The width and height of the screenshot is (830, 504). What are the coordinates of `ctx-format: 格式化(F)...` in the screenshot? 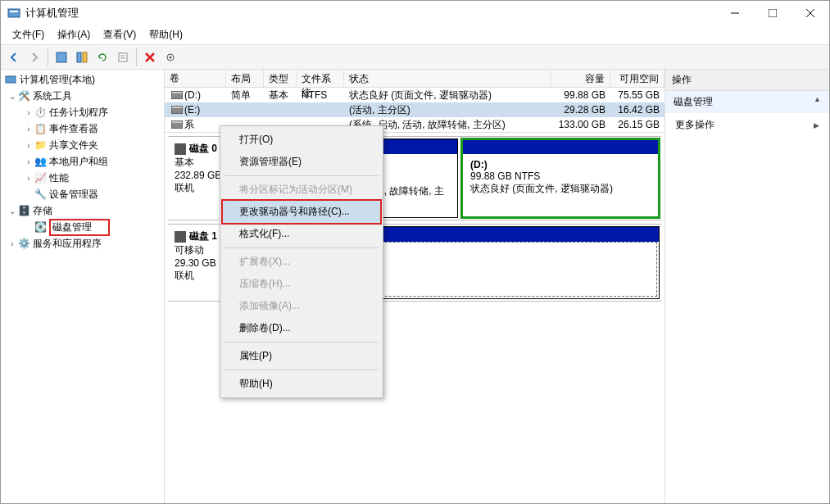 It's located at (302, 234).